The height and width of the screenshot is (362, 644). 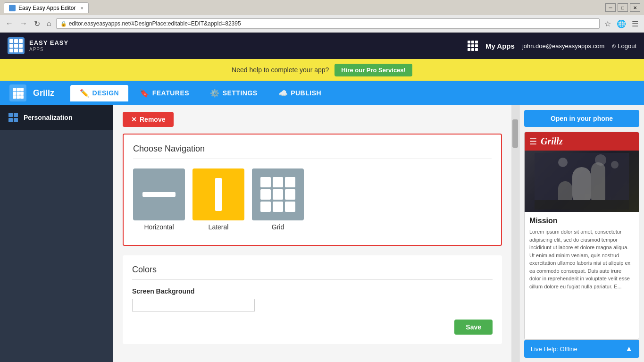 What do you see at coordinates (24, 24) in the screenshot?
I see `forward-button: →` at bounding box center [24, 24].